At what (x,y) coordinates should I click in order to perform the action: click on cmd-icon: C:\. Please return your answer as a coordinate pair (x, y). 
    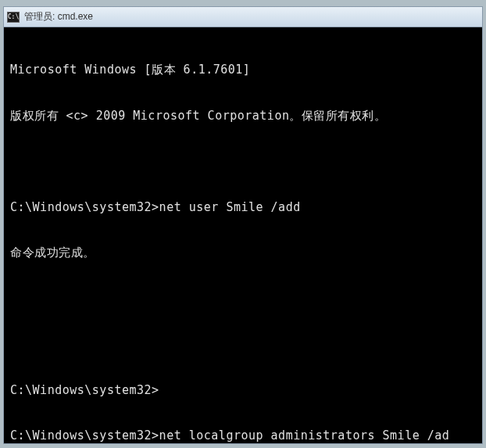
    Looking at the image, I should click on (13, 17).